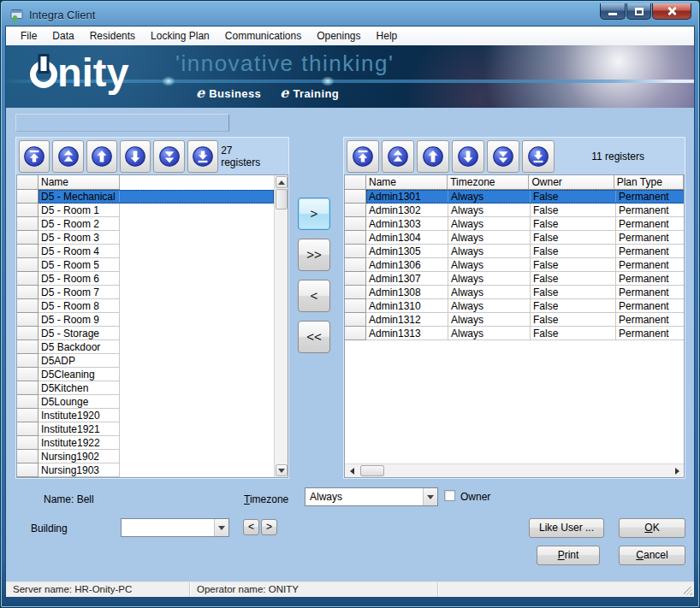 The image size is (700, 608). What do you see at coordinates (567, 528) in the screenshot?
I see `like-user-button: Like User ...` at bounding box center [567, 528].